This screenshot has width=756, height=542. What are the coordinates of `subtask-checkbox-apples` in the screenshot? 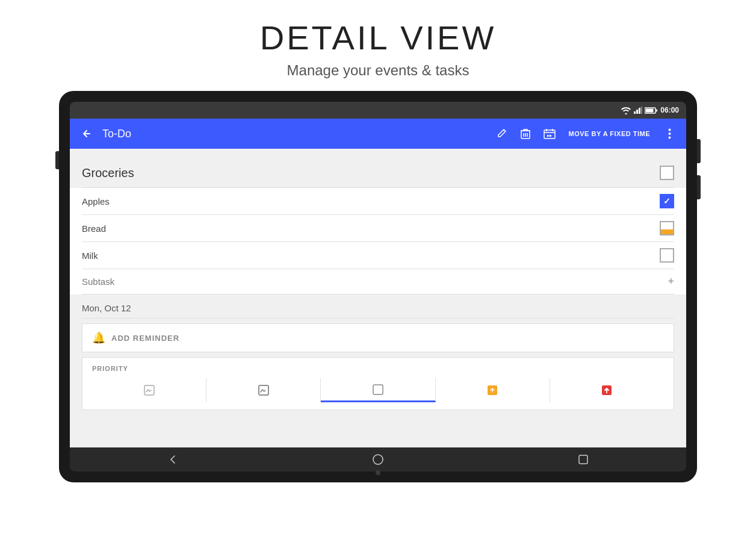 It's located at (667, 201).